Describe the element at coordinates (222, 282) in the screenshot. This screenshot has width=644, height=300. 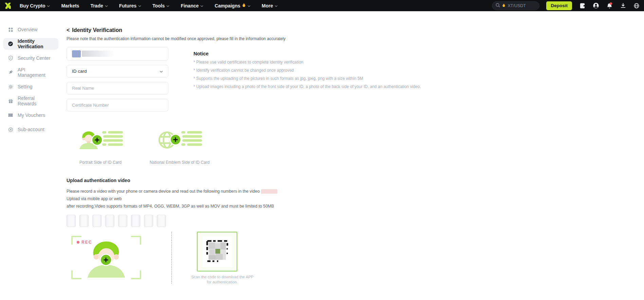
I see `qr-caption-line2: for authentication.` at that location.